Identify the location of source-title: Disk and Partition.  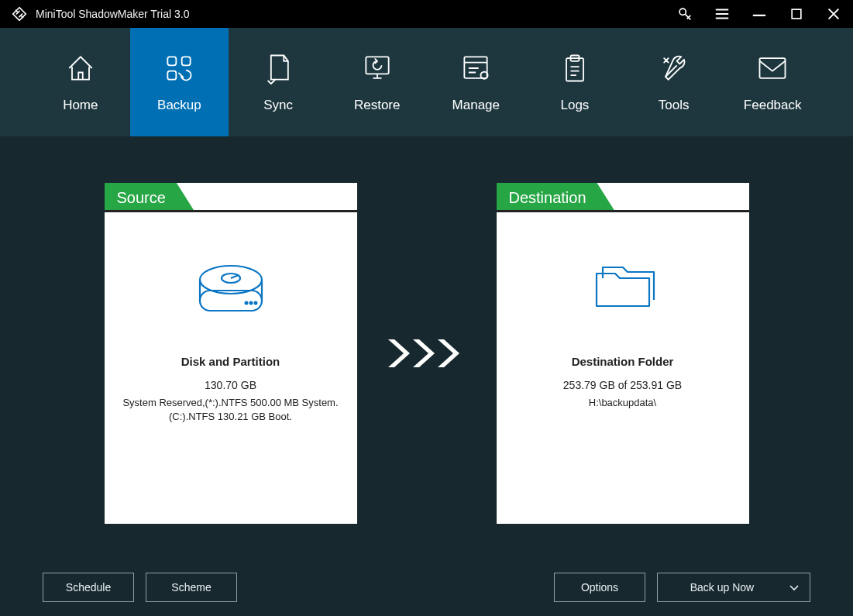
(231, 361).